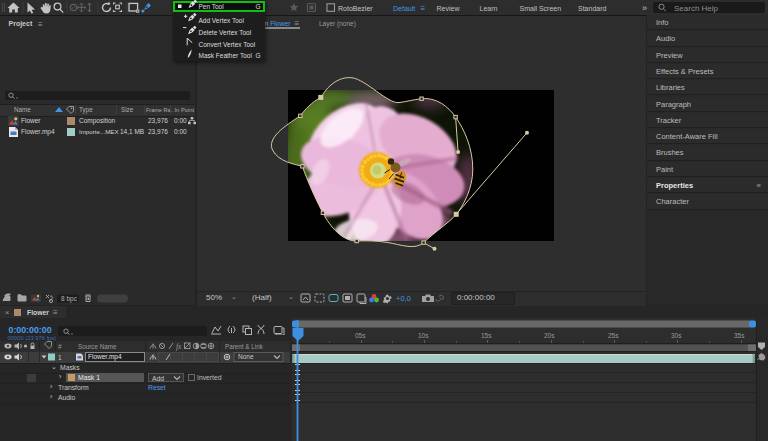 The height and width of the screenshot is (441, 768). Describe the element at coordinates (489, 8) in the screenshot. I see `svg-text: Learn` at that location.